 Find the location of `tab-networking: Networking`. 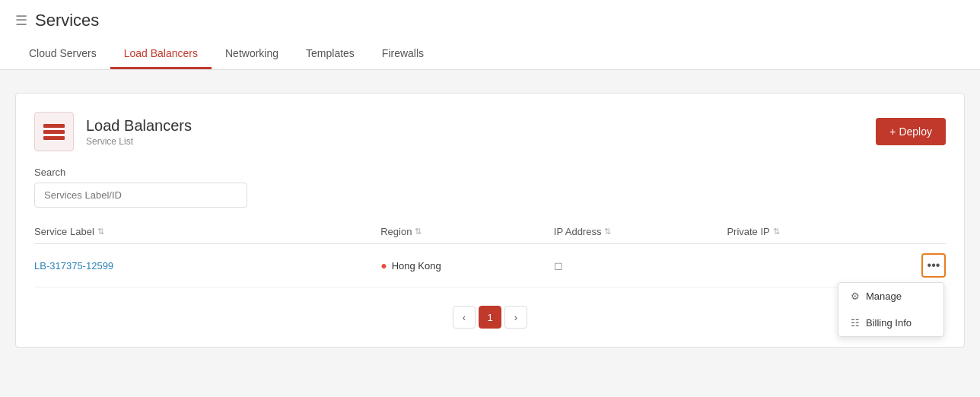

tab-networking: Networking is located at coordinates (252, 55).